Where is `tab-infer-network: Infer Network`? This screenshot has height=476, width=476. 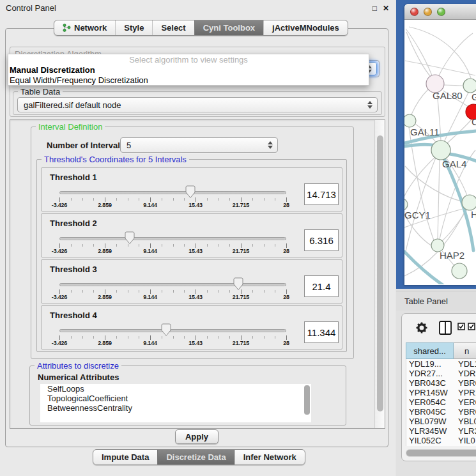 tab-infer-network: Infer Network is located at coordinates (270, 457).